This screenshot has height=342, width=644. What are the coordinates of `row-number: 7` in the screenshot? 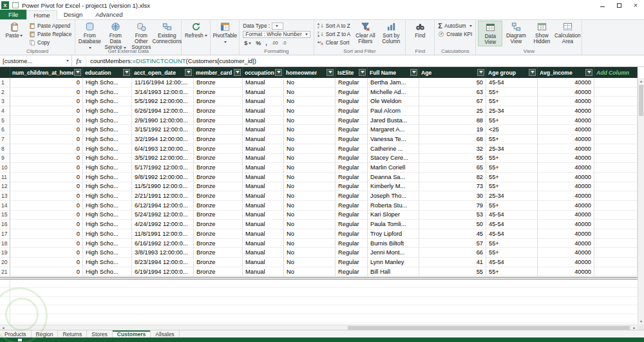 It's located at (5, 139).